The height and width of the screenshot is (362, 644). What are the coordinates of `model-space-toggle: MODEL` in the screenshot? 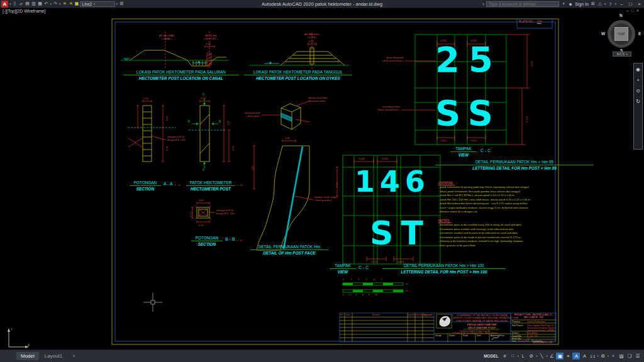 It's located at (491, 356).